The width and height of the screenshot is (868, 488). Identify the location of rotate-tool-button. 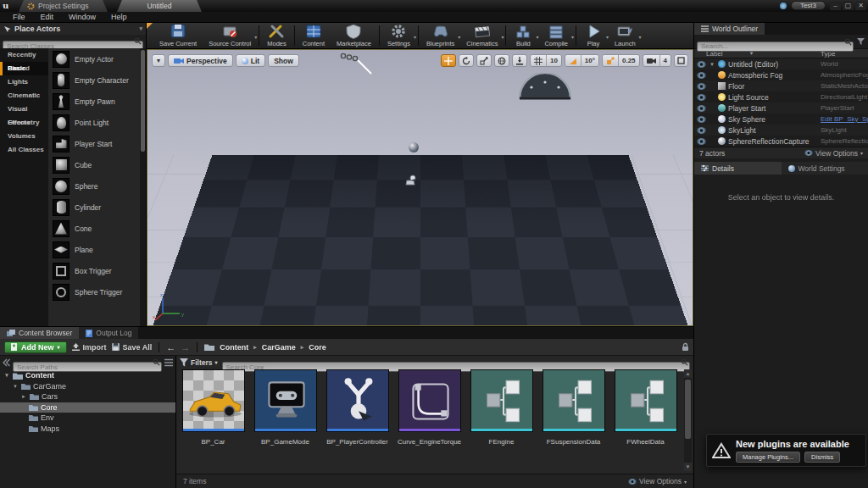
(466, 61).